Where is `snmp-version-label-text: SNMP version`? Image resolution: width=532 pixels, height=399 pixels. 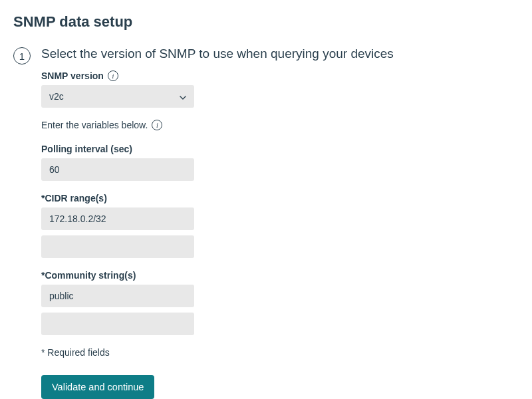 snmp-version-label-text: SNMP version is located at coordinates (72, 76).